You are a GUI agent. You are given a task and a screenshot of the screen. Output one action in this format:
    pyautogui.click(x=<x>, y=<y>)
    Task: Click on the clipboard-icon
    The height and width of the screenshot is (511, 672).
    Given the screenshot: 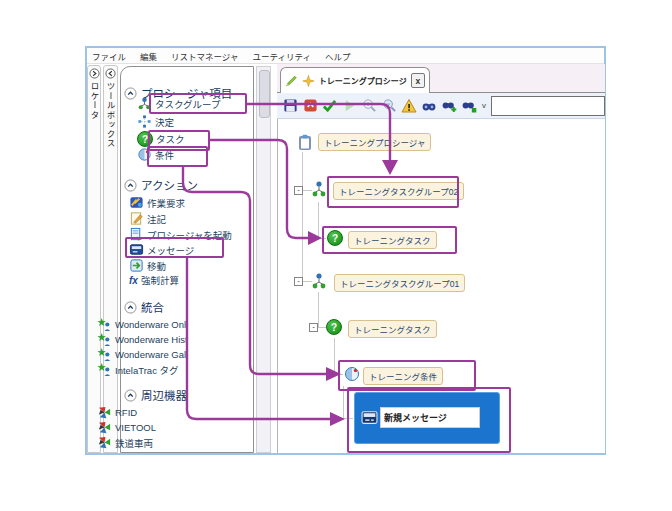 What is the action you would take?
    pyautogui.click(x=305, y=142)
    